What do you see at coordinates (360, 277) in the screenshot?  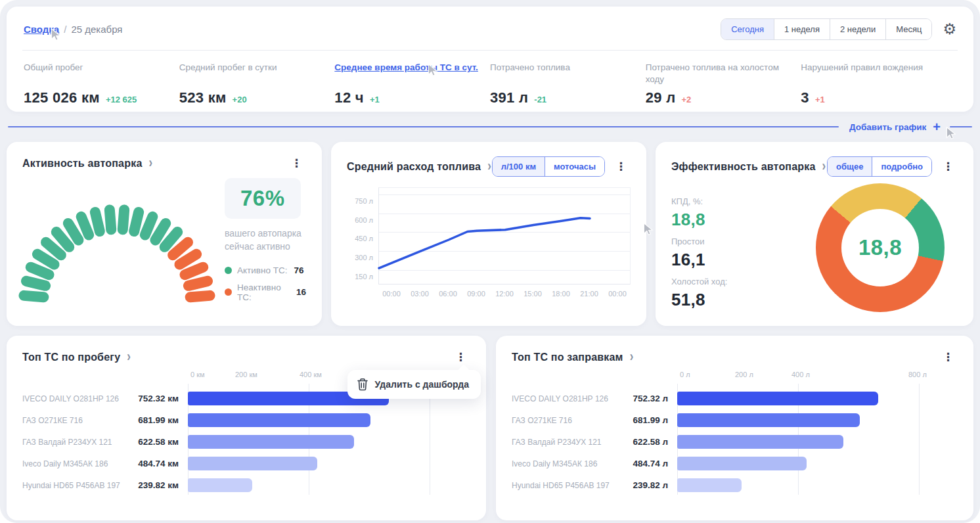 I see `y-tick: 150 л` at bounding box center [360, 277].